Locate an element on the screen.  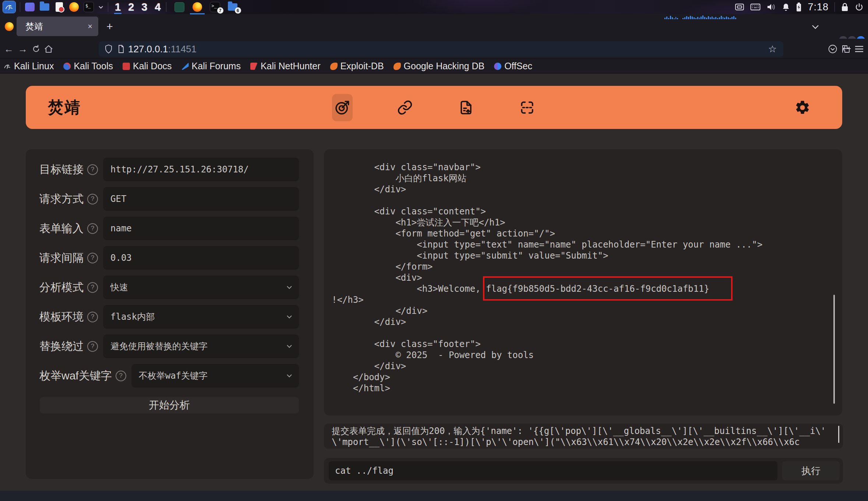
scan-tab is located at coordinates (527, 108).